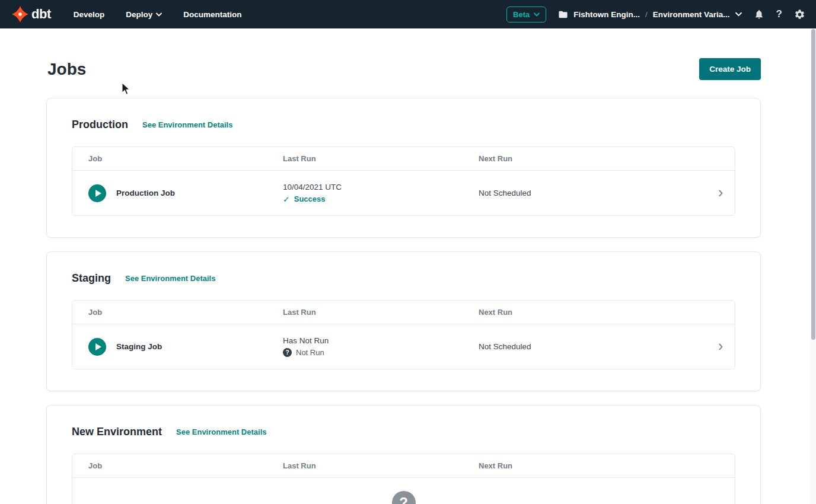 This screenshot has width=816, height=504. I want to click on top-navbar: dbt Develop Deploy Documentation Beta Fi…, so click(408, 14).